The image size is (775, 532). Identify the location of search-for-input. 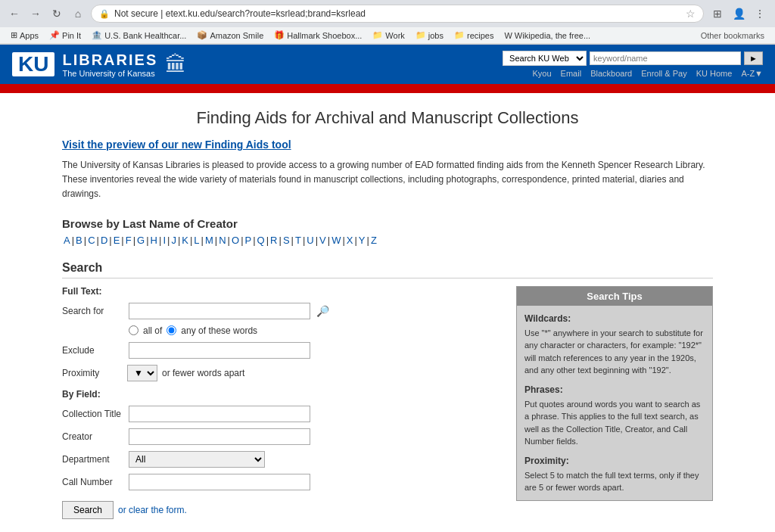
(219, 311).